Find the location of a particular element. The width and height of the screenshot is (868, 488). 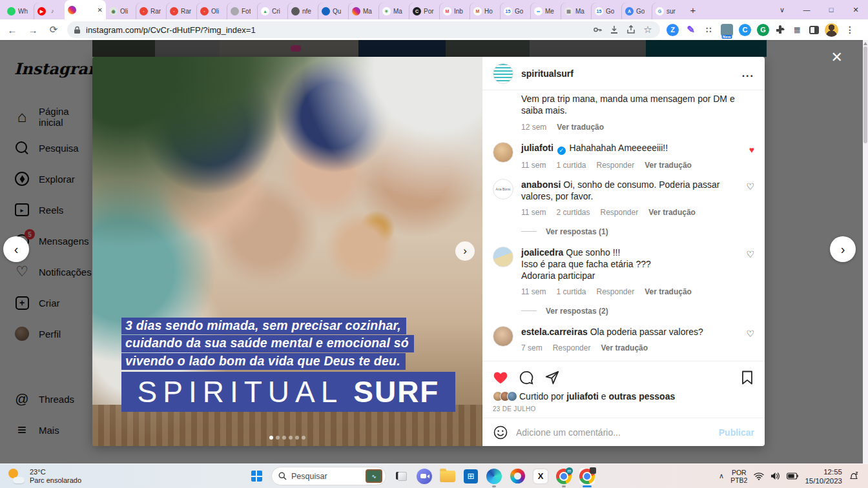

emoji-icon is located at coordinates (501, 432).